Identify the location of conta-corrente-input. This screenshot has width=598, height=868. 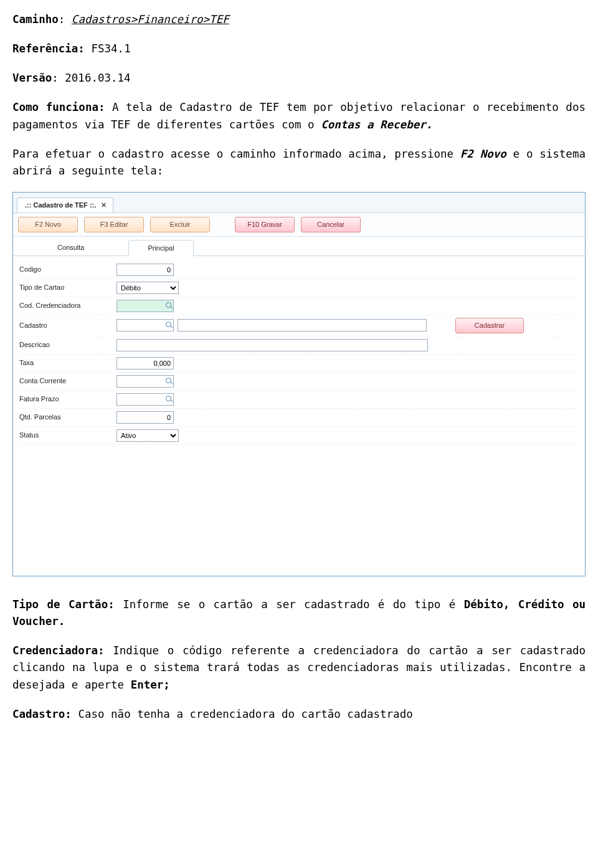
(145, 381).